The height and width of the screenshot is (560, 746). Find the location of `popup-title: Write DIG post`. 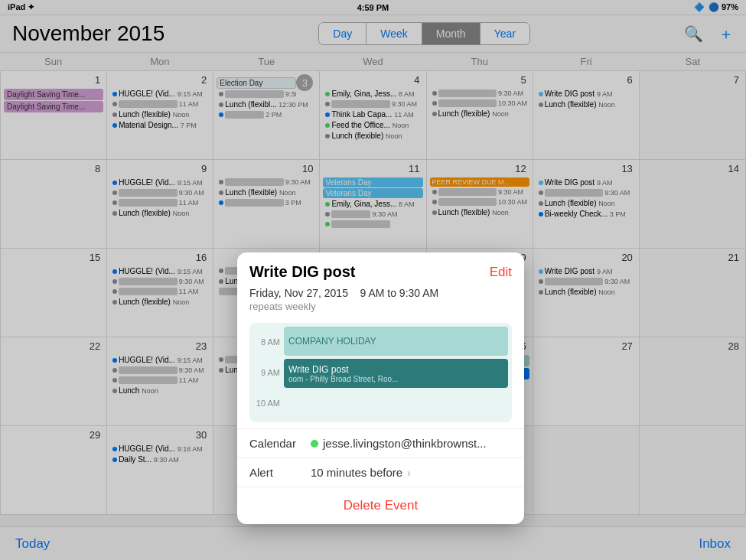

popup-title: Write DIG post is located at coordinates (303, 272).